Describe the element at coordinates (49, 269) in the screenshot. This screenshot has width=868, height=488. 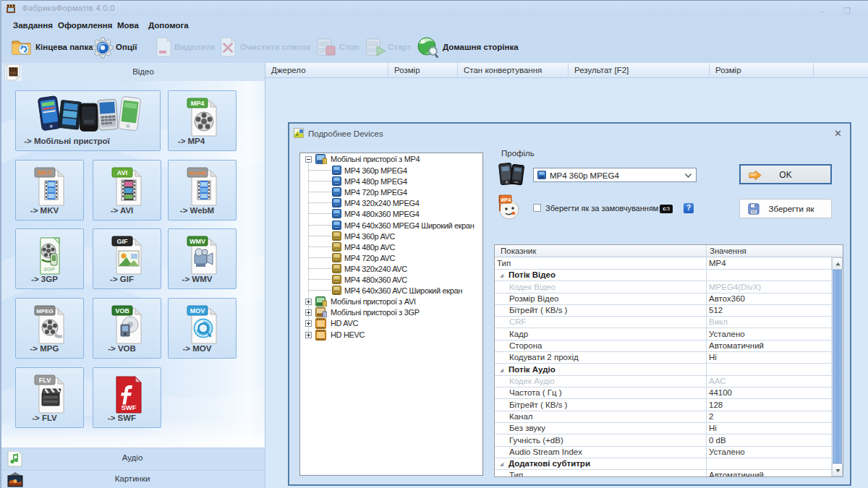
I see `svg-text: 3GP` at that location.